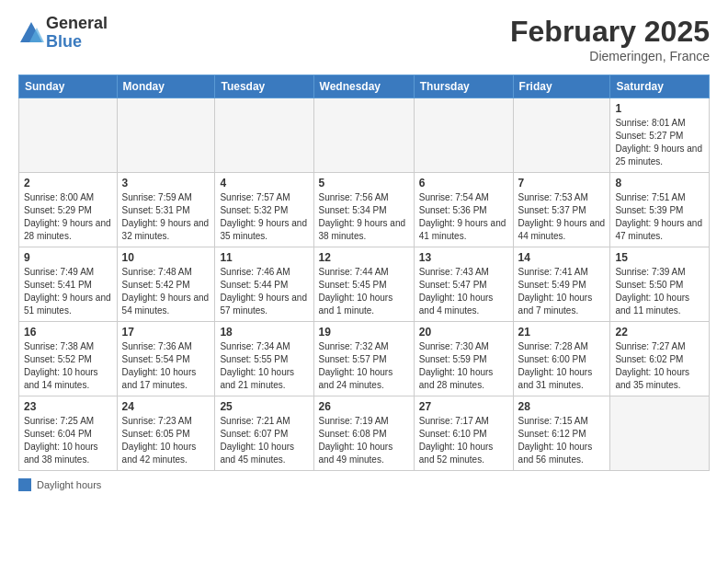  I want to click on day-number: 28, so click(563, 407).